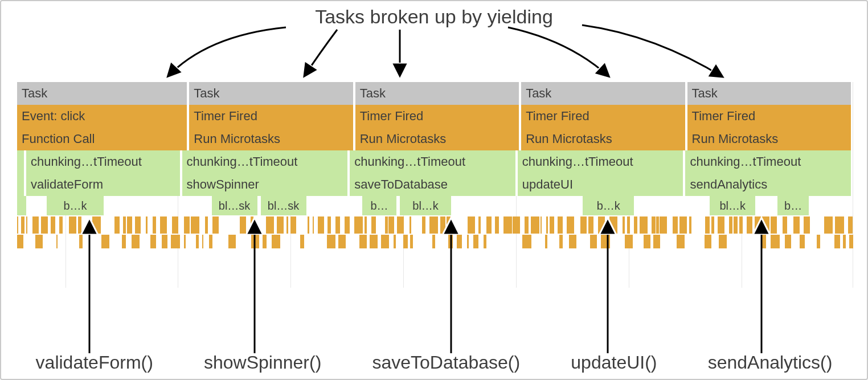  I want to click on label-sendanalytics: sendAnalytics(), so click(770, 362).